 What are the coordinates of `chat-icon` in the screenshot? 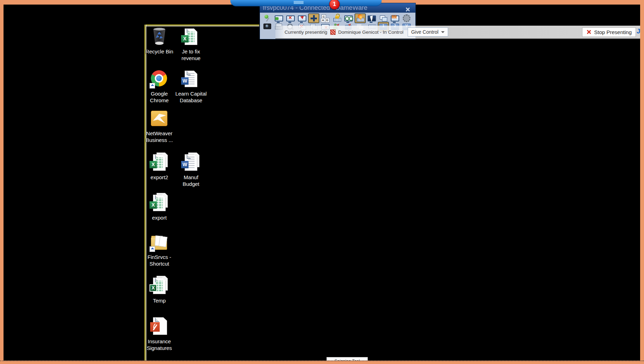 It's located at (279, 18).